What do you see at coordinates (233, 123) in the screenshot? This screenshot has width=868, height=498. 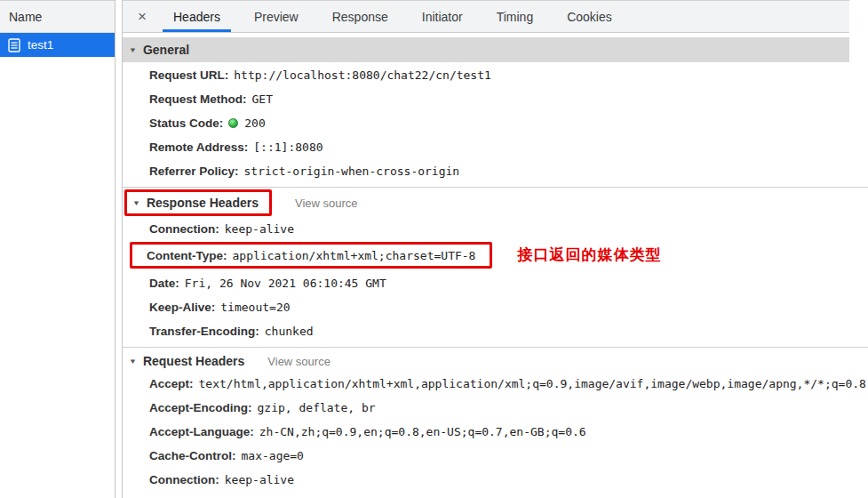 I see `status-ok-dot-icon` at bounding box center [233, 123].